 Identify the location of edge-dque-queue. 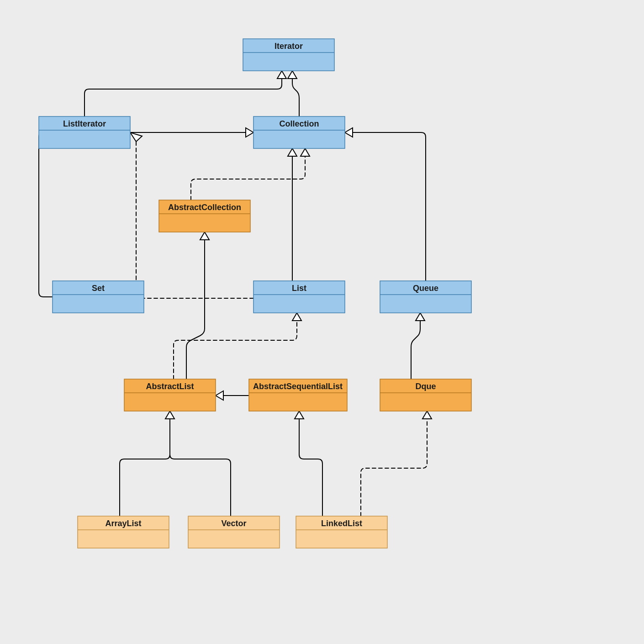
(418, 346).